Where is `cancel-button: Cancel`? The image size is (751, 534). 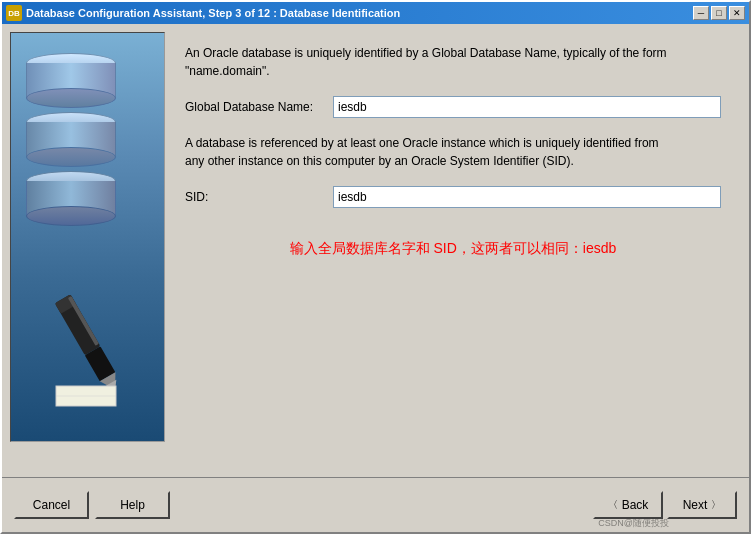 cancel-button: Cancel is located at coordinates (52, 505).